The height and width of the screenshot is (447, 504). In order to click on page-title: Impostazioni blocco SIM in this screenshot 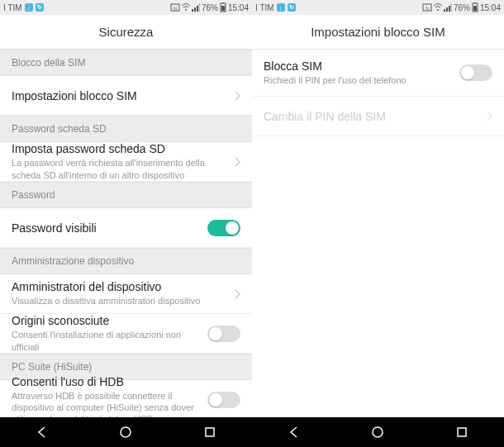, I will do `click(378, 32)`.